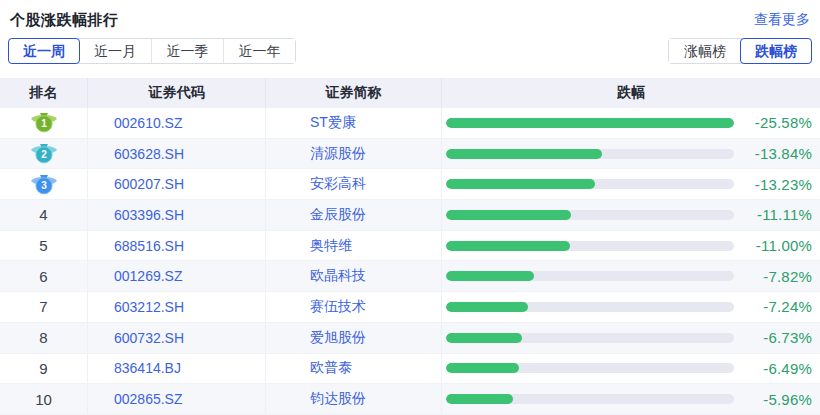 Image resolution: width=820 pixels, height=415 pixels. What do you see at coordinates (410, 370) in the screenshot?
I see `table-row: 9836414.BJ欧普泰-6.49%` at bounding box center [410, 370].